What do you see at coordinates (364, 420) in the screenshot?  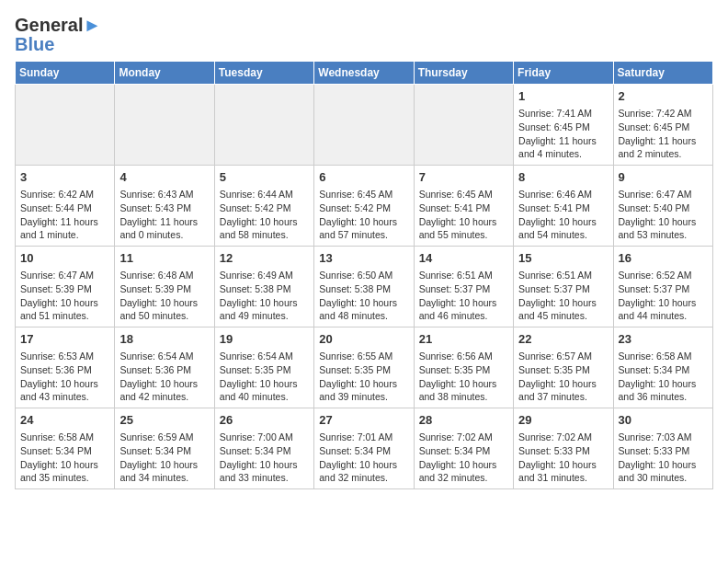 I see `day-number: 27` at bounding box center [364, 420].